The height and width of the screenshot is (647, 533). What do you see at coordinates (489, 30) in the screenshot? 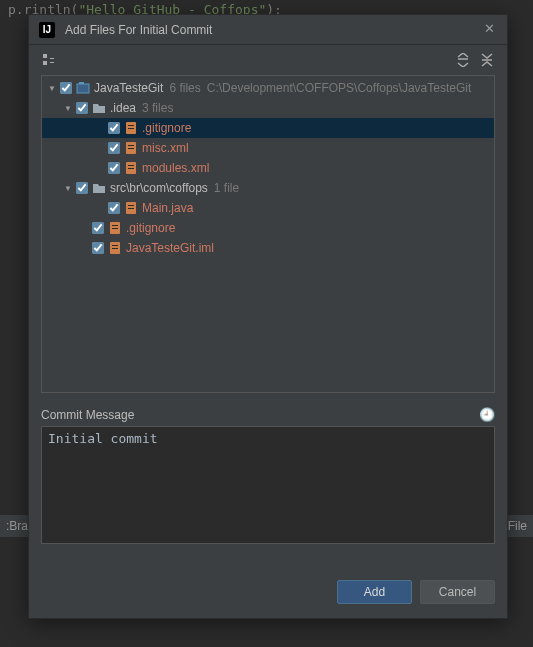
I see `close-icon: ✕` at bounding box center [489, 30].